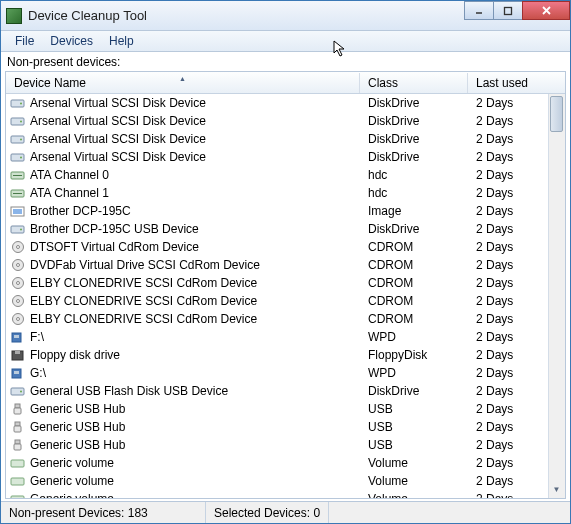 The width and height of the screenshot is (571, 524). Describe the element at coordinates (516, 83) in the screenshot. I see `column-last-header: Last used` at that location.